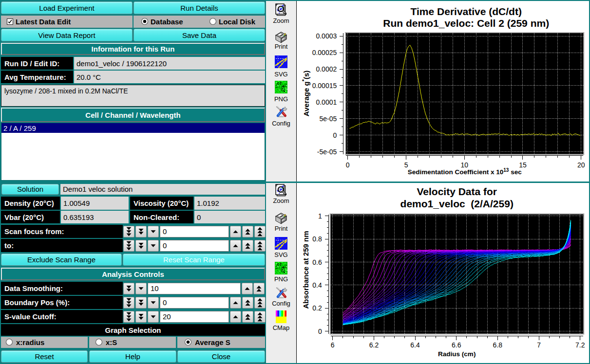 The height and width of the screenshot is (364, 590). Describe the element at coordinates (305, 270) in the screenshot. I see `svg-text: Absorbance at 259 nm` at that location.